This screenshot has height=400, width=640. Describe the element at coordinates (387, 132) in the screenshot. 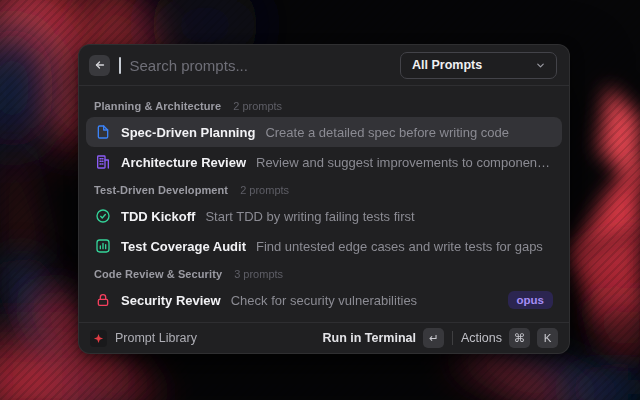

I see `item-description: Create a detailed spec before writing co…` at that location.